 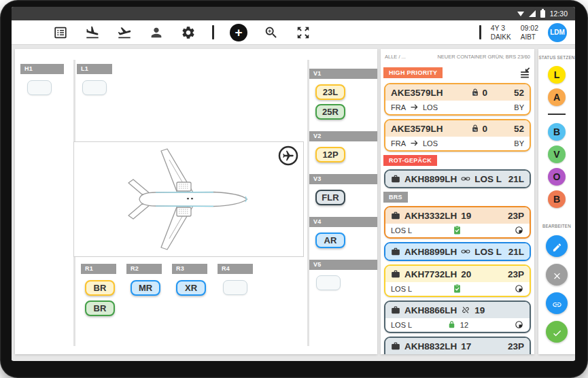 What do you see at coordinates (466, 252) in the screenshot?
I see `link-icon-dark` at bounding box center [466, 252].